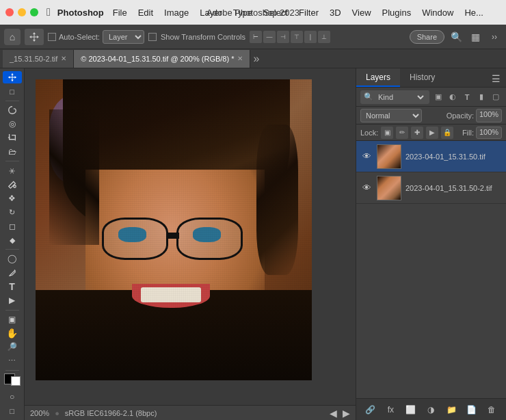  What do you see at coordinates (417, 133) in the screenshot?
I see `lock-position-button: ✚` at bounding box center [417, 133].